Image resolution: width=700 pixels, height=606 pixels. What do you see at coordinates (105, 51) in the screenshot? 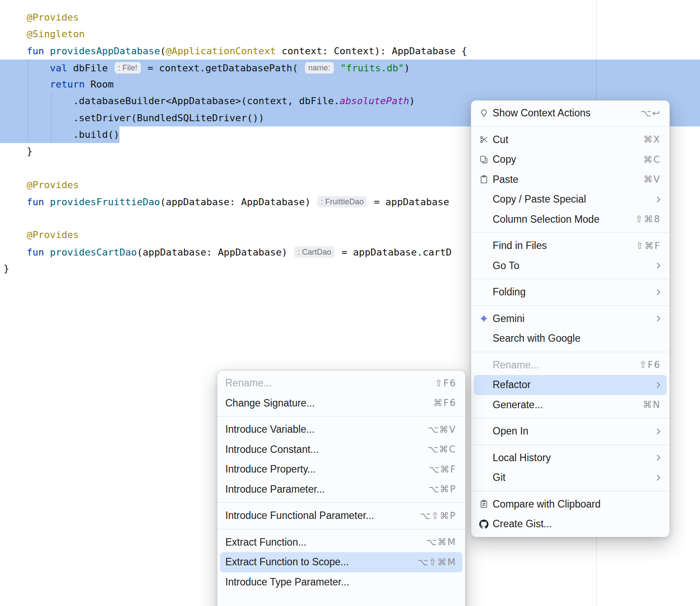
I see `code-token: providesAppDatabase` at bounding box center [105, 51].